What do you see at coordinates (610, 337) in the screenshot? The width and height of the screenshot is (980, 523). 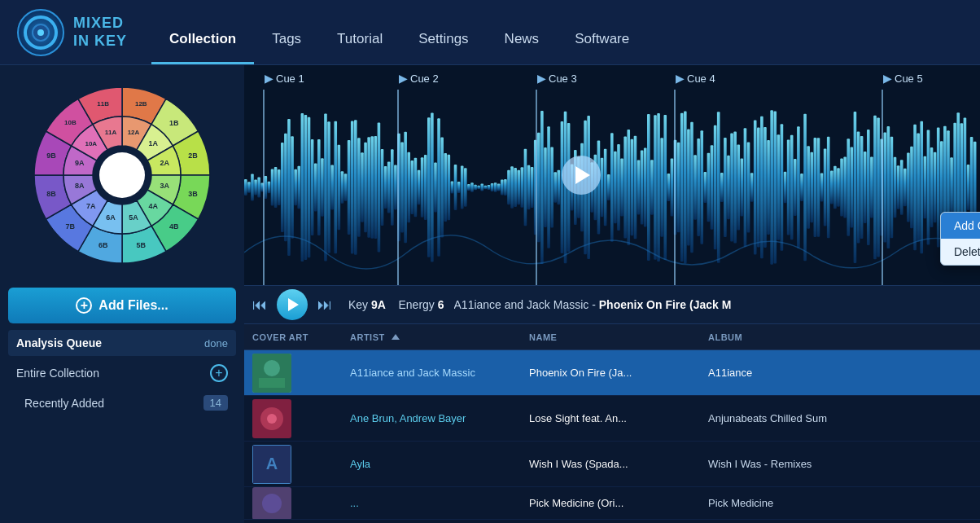 I see `th-name: NAME` at bounding box center [610, 337].